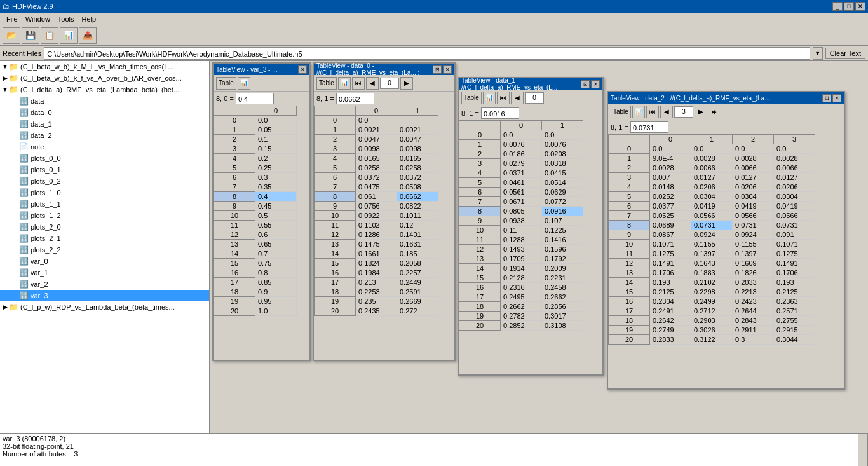 The width and height of the screenshot is (868, 466). I want to click on cell: 0.0098, so click(418, 149).